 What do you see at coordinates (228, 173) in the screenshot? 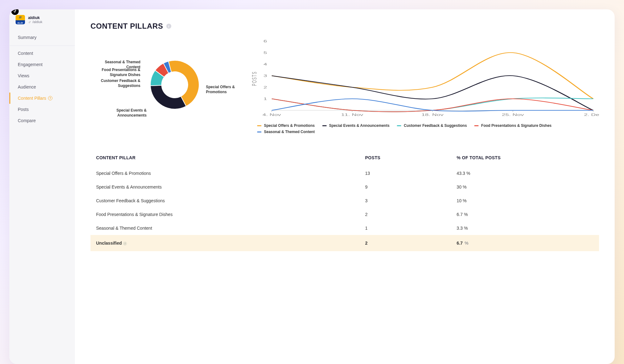
I see `cell-pillar: Special Offers & Promotions` at bounding box center [228, 173].